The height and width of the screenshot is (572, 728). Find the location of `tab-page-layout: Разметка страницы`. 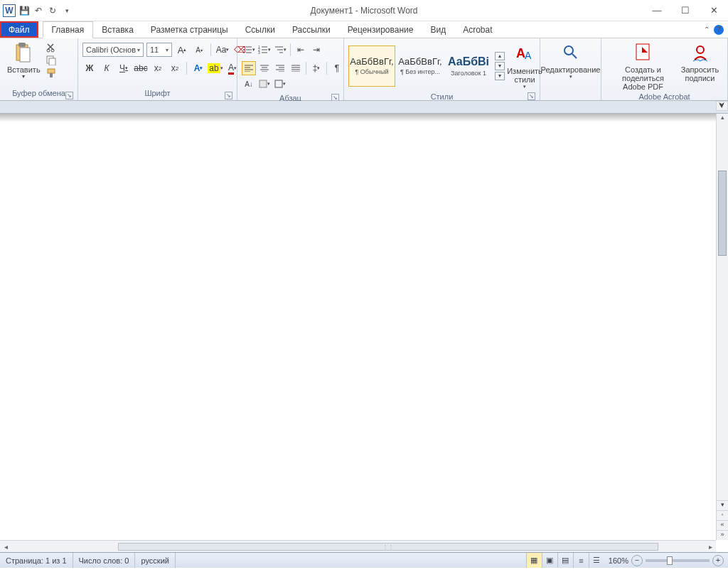

tab-page-layout: Разметка страницы is located at coordinates (189, 30).